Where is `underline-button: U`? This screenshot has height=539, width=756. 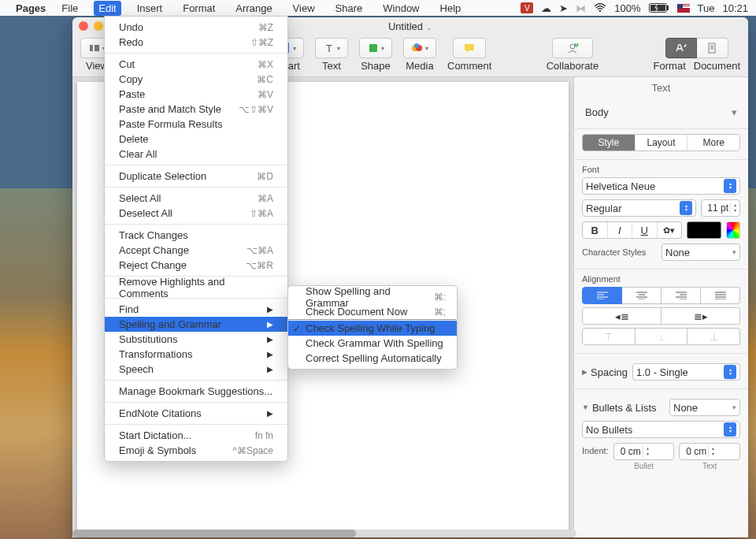 underline-button: U is located at coordinates (645, 230).